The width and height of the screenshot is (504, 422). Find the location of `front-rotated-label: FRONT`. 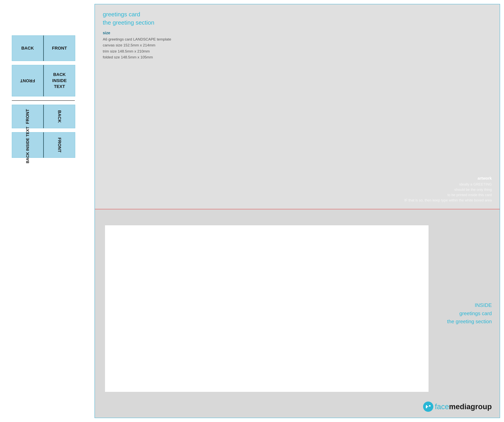

front-rotated-label: FRONT is located at coordinates (28, 117).